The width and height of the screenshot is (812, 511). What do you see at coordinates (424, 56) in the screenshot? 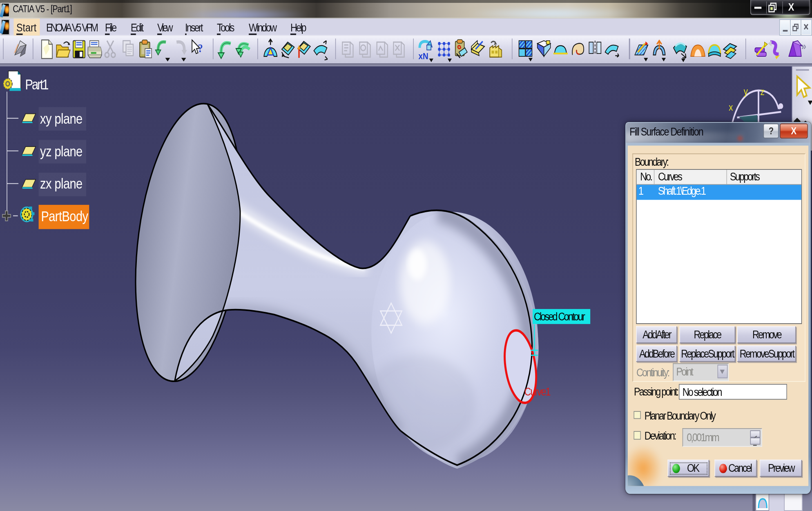
I see `svg-text: xN` at bounding box center [424, 56].